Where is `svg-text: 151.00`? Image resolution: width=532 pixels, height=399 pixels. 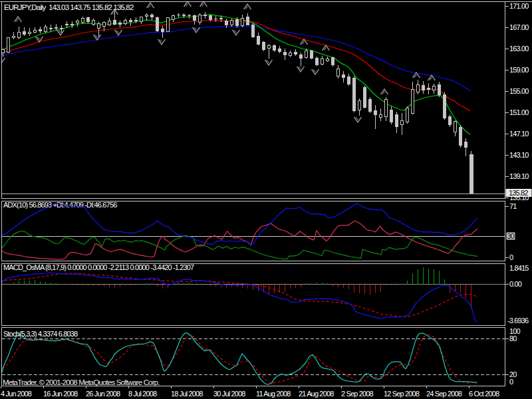 svg-text: 151.00 is located at coordinates (519, 112).